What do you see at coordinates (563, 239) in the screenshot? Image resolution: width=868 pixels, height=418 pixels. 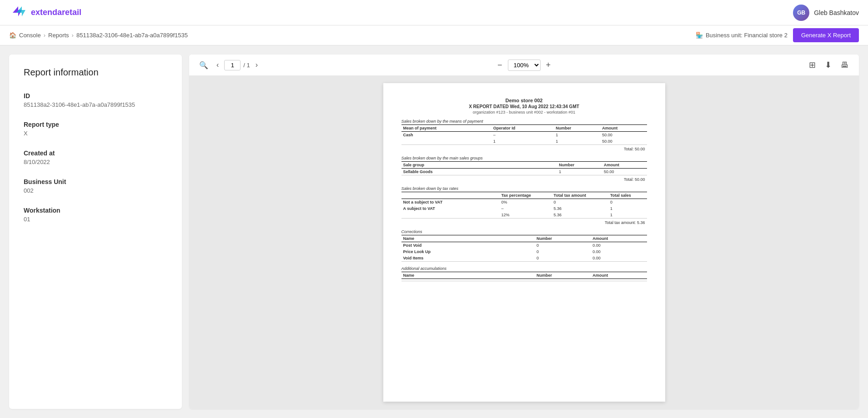 I see `section4-col3: Number` at bounding box center [563, 239].